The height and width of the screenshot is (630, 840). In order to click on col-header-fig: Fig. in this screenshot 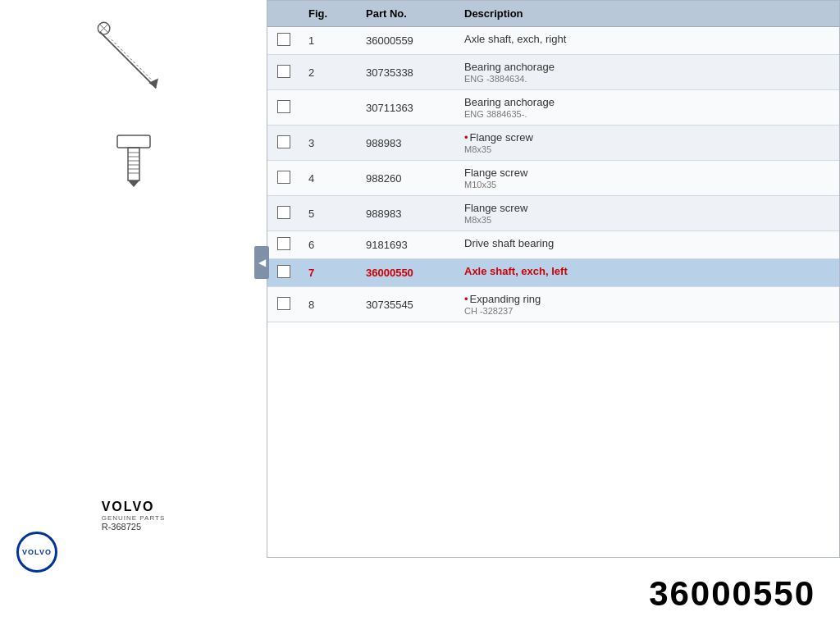, I will do `click(329, 14)`.